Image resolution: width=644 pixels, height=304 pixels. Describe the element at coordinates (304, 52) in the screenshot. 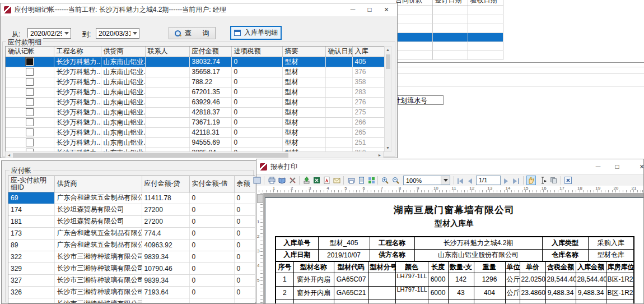

I see `column-header: 摘要` at that location.